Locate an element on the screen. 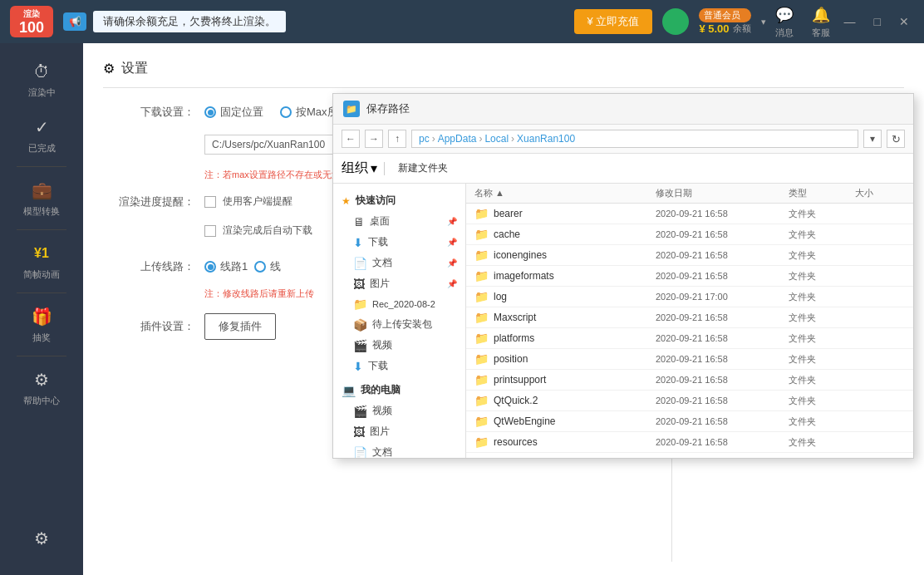 This screenshot has width=924, height=575. my-computer-header: 💻 我的电脑 is located at coordinates (399, 391).